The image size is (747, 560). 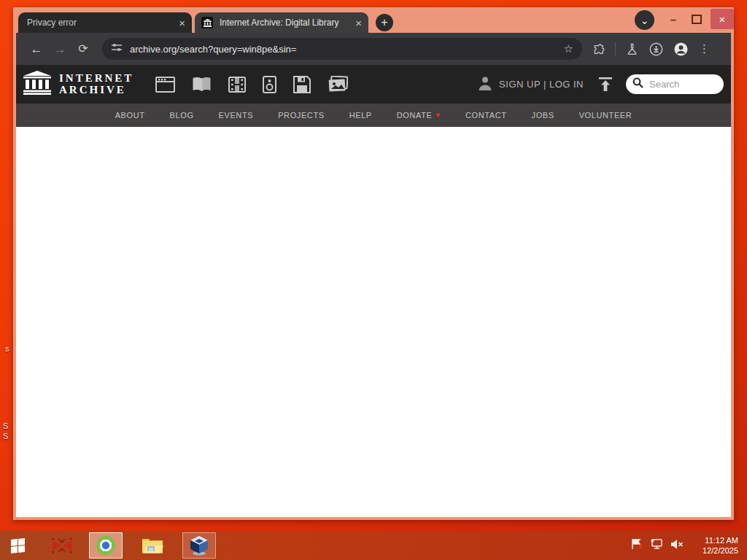 I want to click on taskbar-red-app-button, so click(x=62, y=545).